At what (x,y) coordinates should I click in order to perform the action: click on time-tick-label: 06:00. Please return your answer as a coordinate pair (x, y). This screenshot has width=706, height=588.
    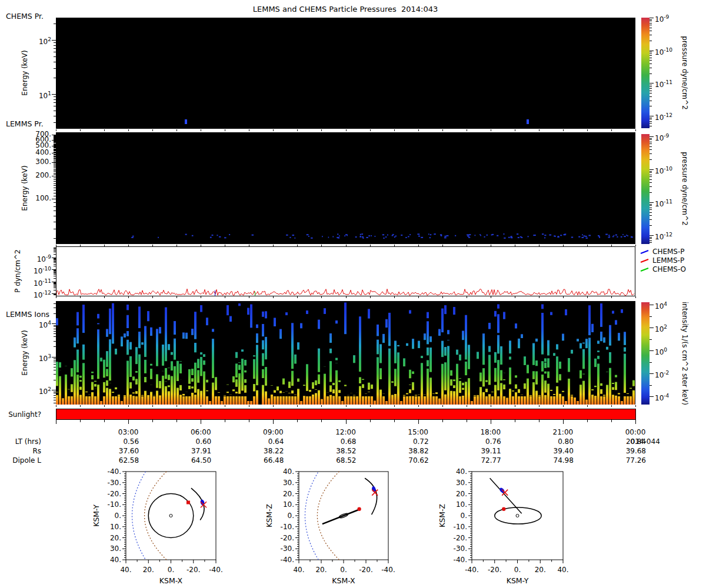
    Looking at the image, I should click on (201, 432).